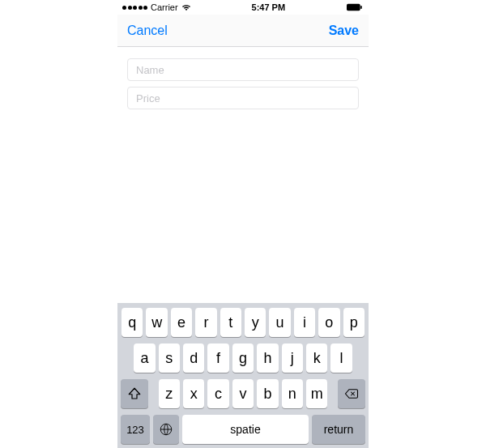 The image size is (486, 448). Describe the element at coordinates (339, 429) in the screenshot. I see `return-key: return` at that location.